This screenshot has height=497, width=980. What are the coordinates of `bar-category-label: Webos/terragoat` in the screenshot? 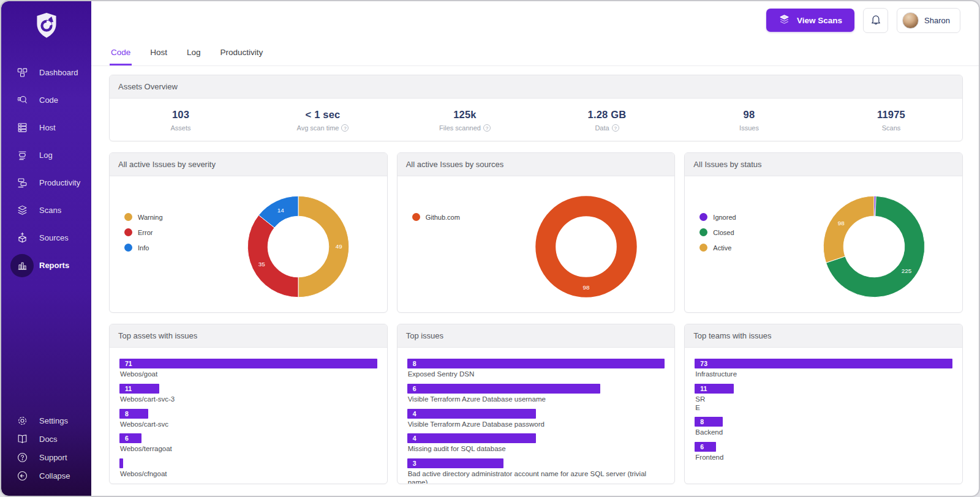 It's located at (249, 449).